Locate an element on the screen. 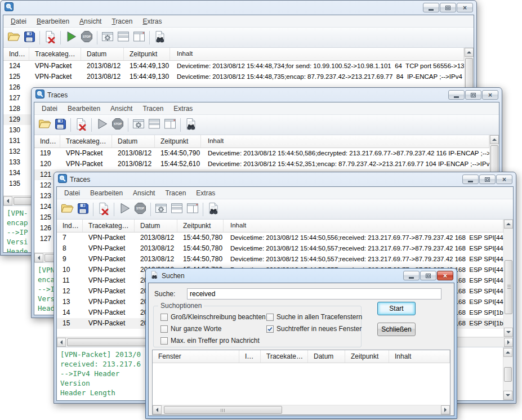 This screenshot has height=420, width=522. results-column-header-inhalt: Inhalt is located at coordinates (420, 356).